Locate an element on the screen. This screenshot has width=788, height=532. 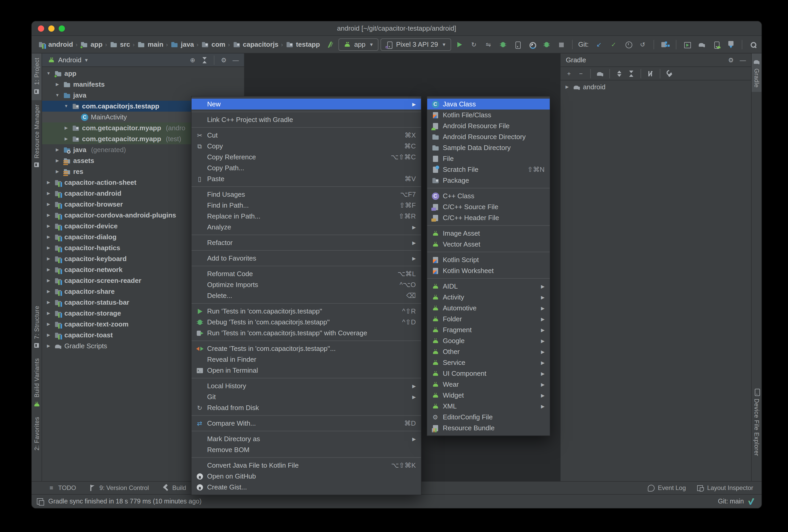
sidebar-tab-2-favorites: 2: Favorites is located at coordinates (37, 439).